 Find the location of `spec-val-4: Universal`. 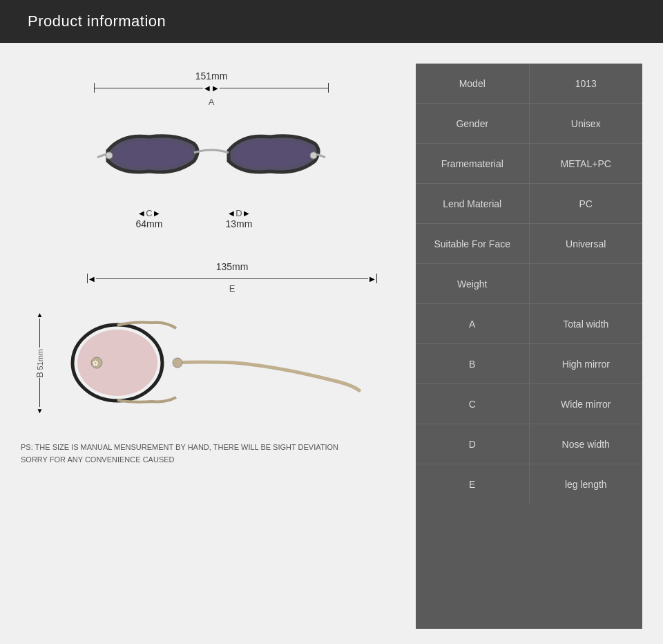

spec-val-4: Universal is located at coordinates (586, 243).